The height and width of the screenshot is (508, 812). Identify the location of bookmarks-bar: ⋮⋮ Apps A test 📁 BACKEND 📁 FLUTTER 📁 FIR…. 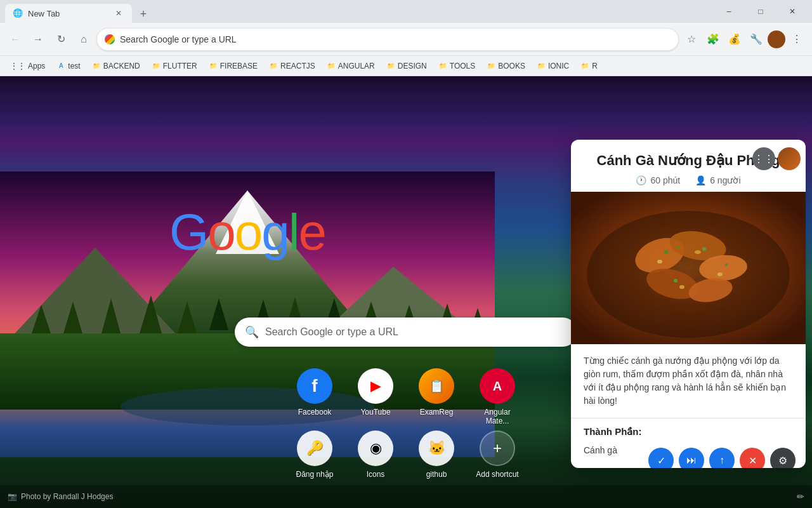
(406, 66).